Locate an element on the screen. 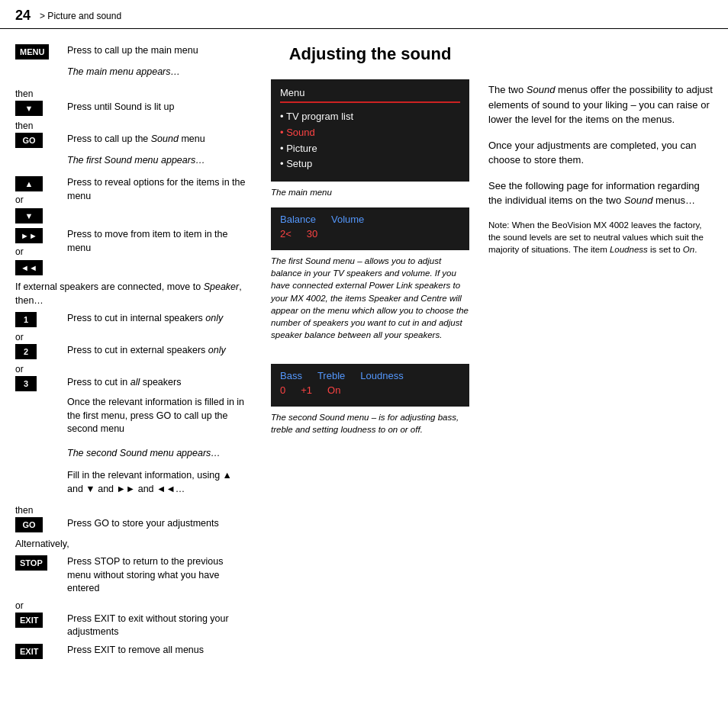  first-sound-appears-row: The first Sound menu appears… is located at coordinates (131, 162).